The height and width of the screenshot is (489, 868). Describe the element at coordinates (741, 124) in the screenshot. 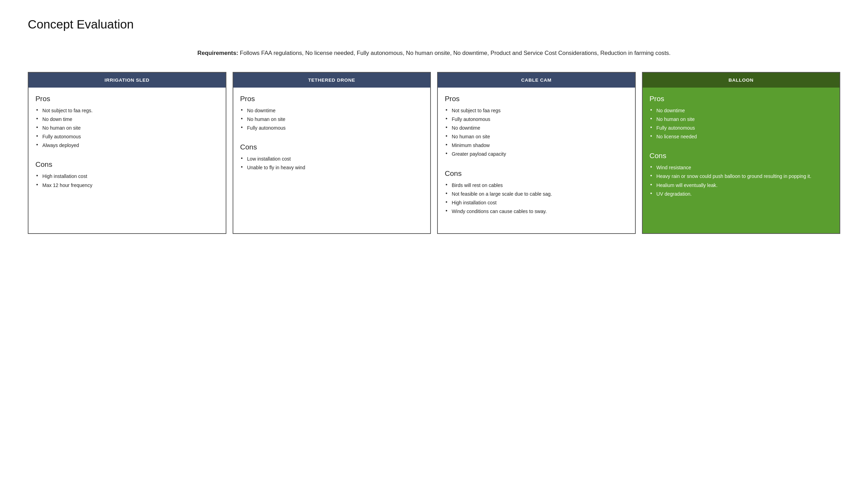

I see `pros-list-balloon: No downtimeNo human on siteFully autonom…` at that location.